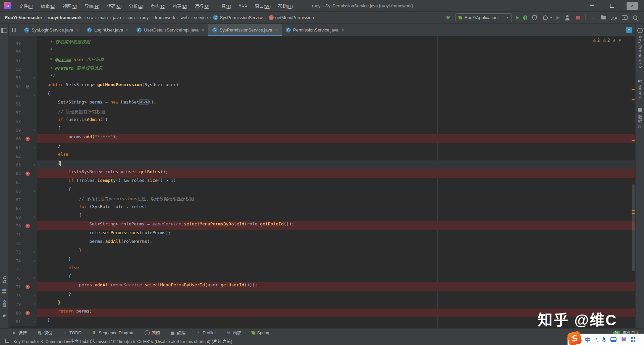 The image size is (644, 345). Describe the element at coordinates (336, 69) in the screenshot. I see `code-text: * @return 菜单权限信息` at that location.